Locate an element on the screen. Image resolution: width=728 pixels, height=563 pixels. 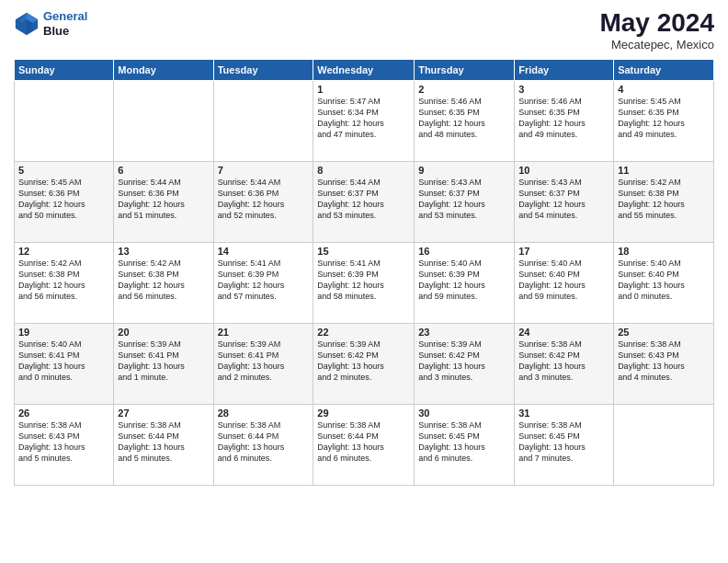
day-number: 8 is located at coordinates (364, 170).